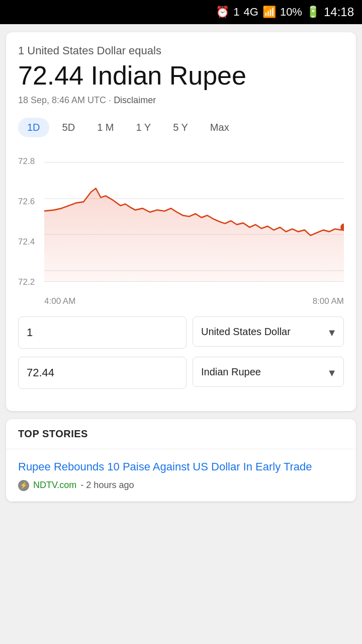 The width and height of the screenshot is (362, 644). Describe the element at coordinates (251, 12) in the screenshot. I see `network-icon: 4G` at that location.